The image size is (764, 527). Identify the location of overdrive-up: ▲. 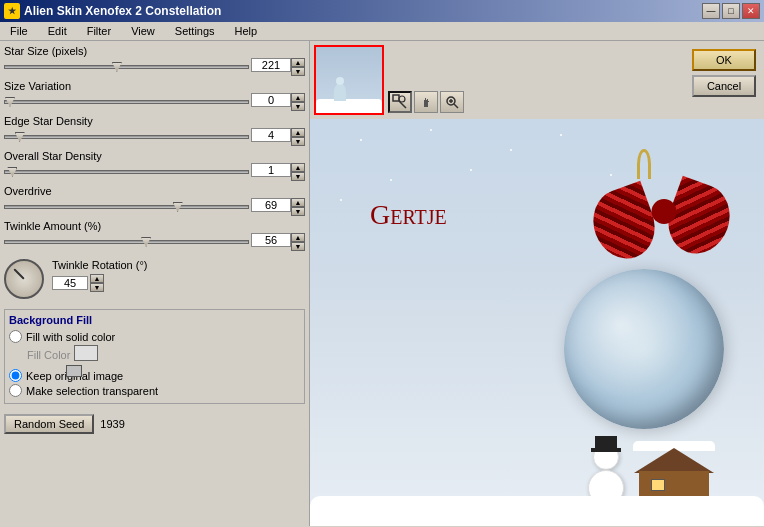
(298, 202).